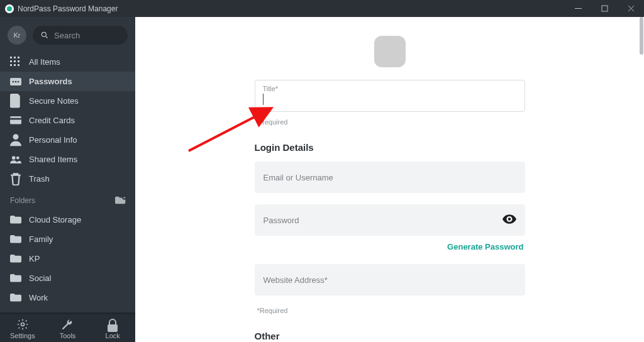 This screenshot has width=644, height=342. Describe the element at coordinates (23, 336) in the screenshot. I see `settings-label: Settings` at that location.